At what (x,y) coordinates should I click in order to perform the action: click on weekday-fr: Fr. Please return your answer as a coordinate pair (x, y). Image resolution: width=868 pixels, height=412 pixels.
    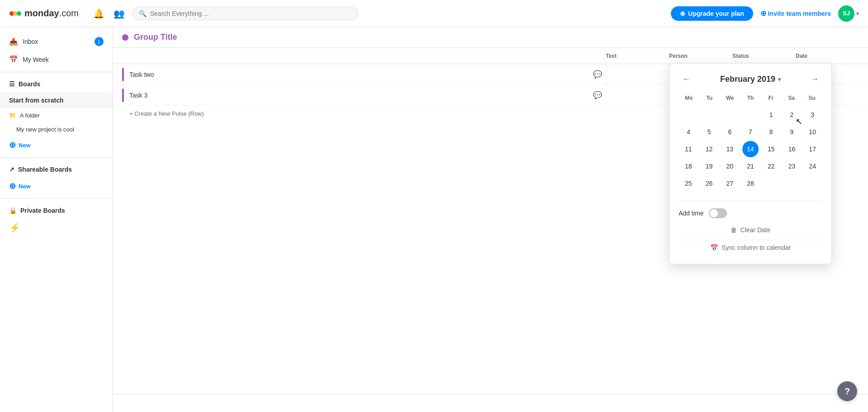
    Looking at the image, I should click on (771, 98).